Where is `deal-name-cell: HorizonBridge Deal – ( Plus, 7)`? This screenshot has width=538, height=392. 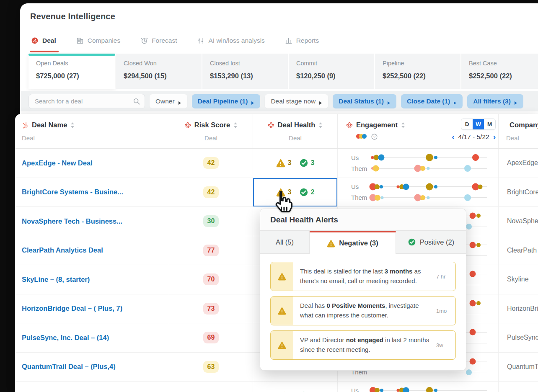 deal-name-cell: HorizonBridge Deal – ( Plus, 7) is located at coordinates (92, 309).